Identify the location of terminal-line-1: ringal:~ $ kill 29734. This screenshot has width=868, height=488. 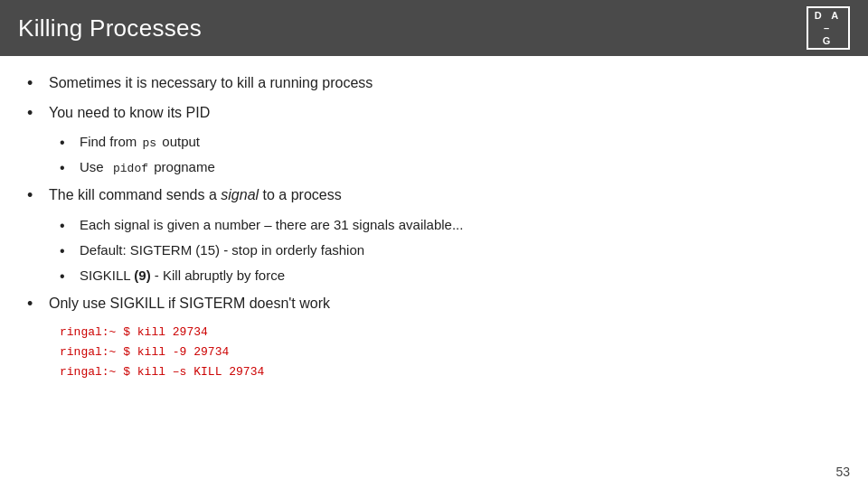
(450, 333).